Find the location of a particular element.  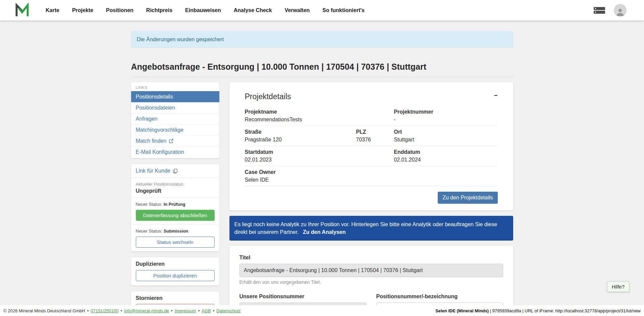

duplicate-card: Duplizieren Position duplizieren is located at coordinates (175, 271).